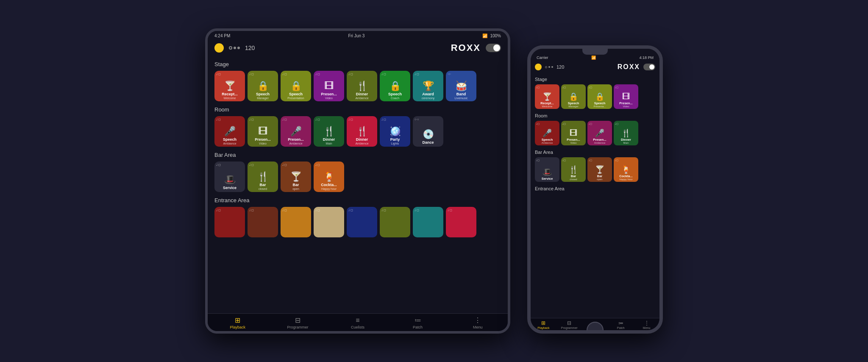 Image resolution: width=868 pixels, height=362 pixels. I want to click on phone-dots-icon, so click(549, 67).